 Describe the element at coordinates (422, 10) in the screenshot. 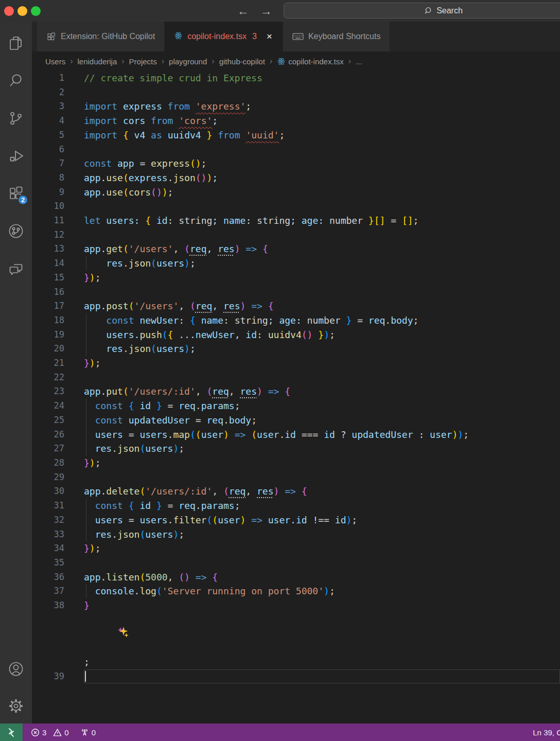

I see `command-center-search: Search` at that location.